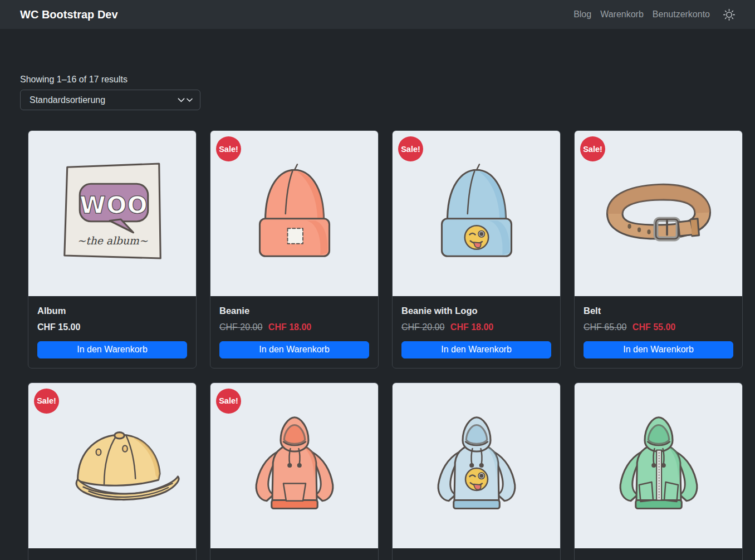 The image size is (755, 560). What do you see at coordinates (112, 332) in the screenshot?
I see `product-card-body: Album CHF 15.00In den Warenkorb` at bounding box center [112, 332].